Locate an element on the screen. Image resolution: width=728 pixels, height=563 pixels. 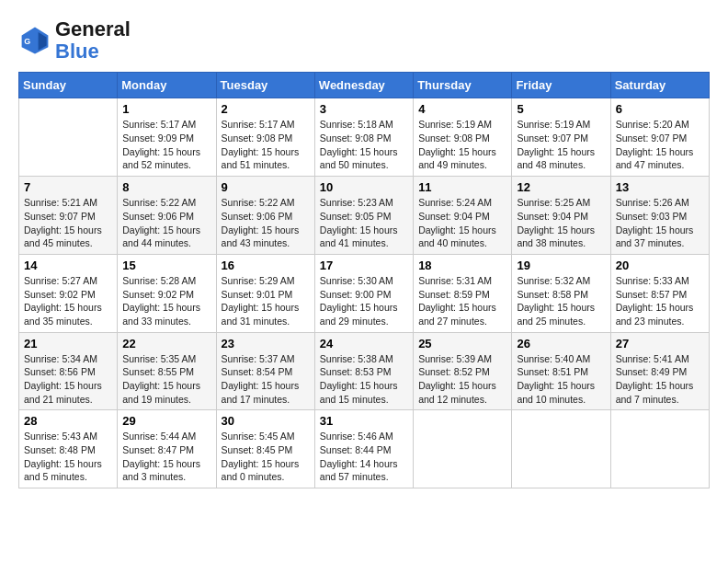
calendar-cell: 3Sunrise: 5:18 AMSunset: 9:08 PMDaylight… is located at coordinates (364, 138).